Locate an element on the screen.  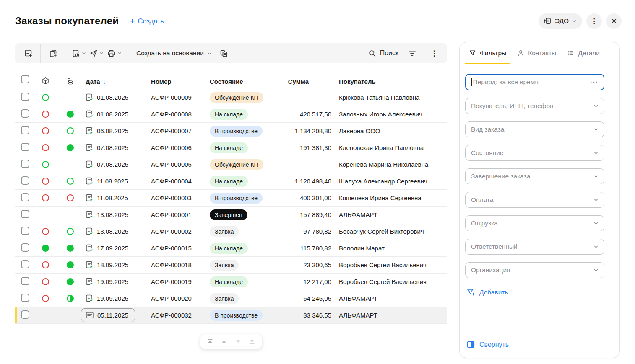
status-badge: Заявка is located at coordinates (224, 265).